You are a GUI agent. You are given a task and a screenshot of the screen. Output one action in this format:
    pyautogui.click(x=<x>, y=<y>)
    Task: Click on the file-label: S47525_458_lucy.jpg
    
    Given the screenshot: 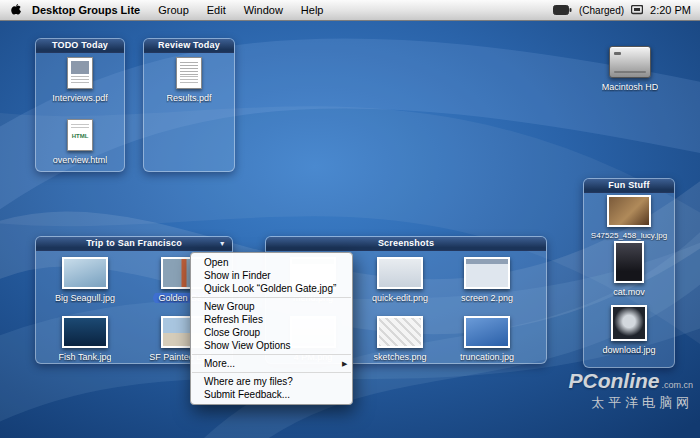 What is the action you would take?
    pyautogui.click(x=629, y=236)
    